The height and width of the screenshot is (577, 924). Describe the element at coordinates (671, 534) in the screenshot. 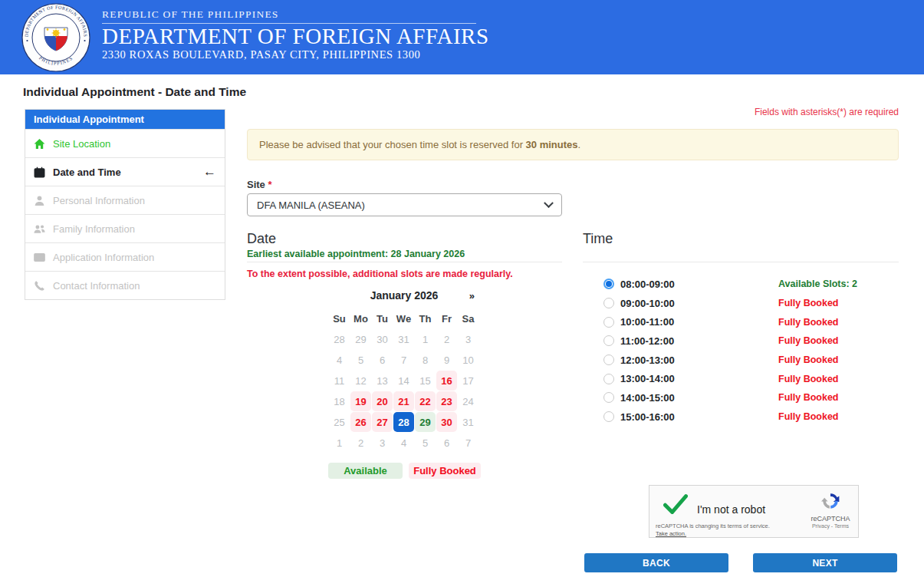

I see `recaptcha-take-action-link: Take action.` at that location.